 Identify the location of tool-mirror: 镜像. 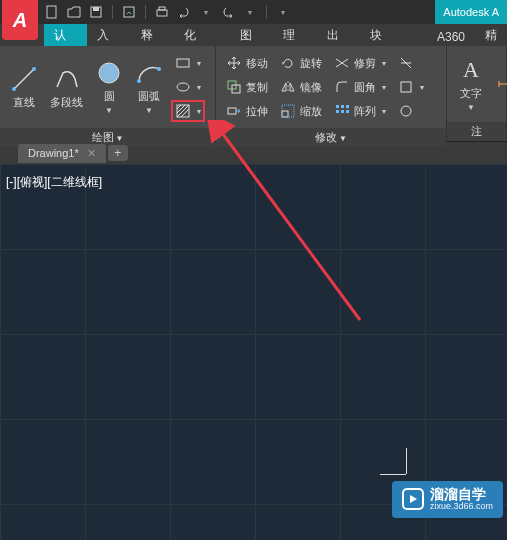
(301, 87).